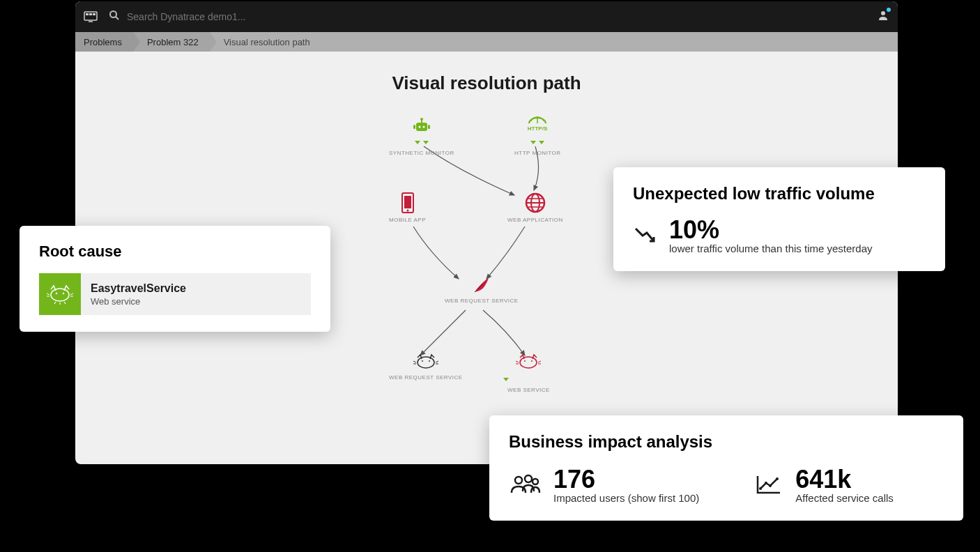  I want to click on chart-icon, so click(769, 486).